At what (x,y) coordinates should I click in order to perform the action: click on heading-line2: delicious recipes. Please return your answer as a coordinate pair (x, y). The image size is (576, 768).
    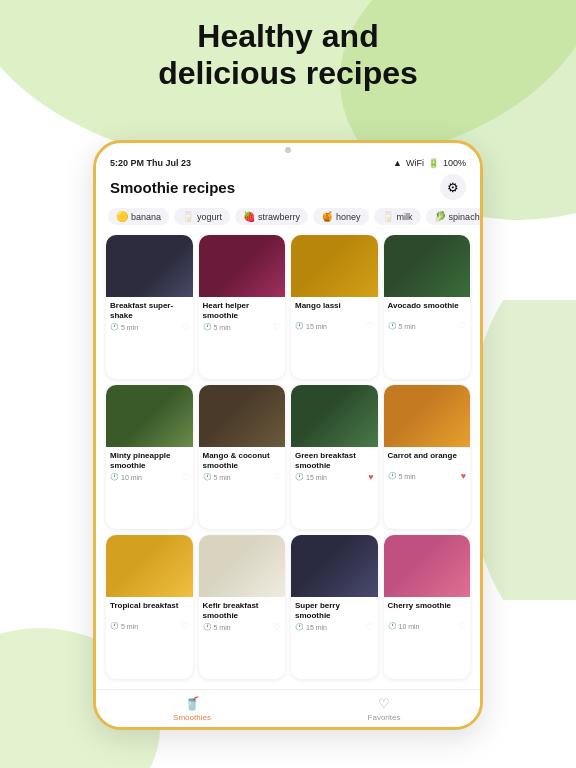
    Looking at the image, I should click on (288, 73).